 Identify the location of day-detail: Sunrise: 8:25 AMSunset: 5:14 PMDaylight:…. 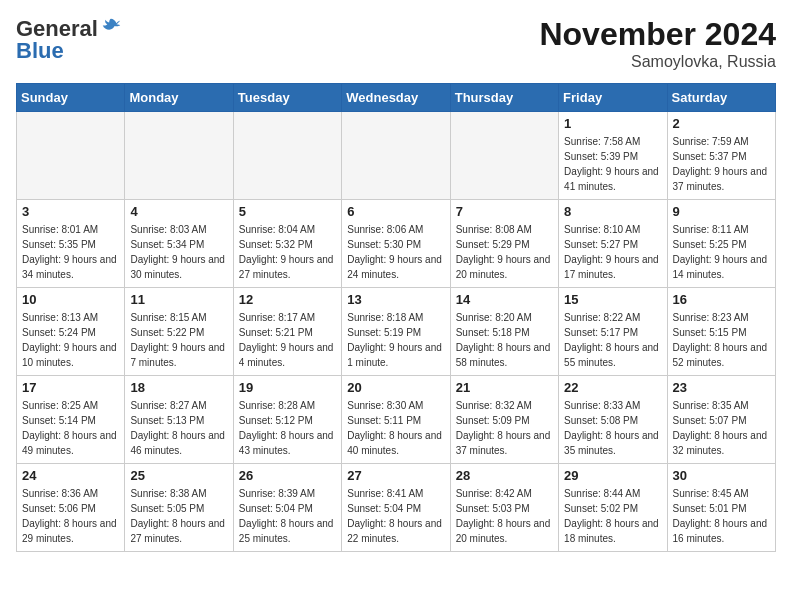
(70, 428).